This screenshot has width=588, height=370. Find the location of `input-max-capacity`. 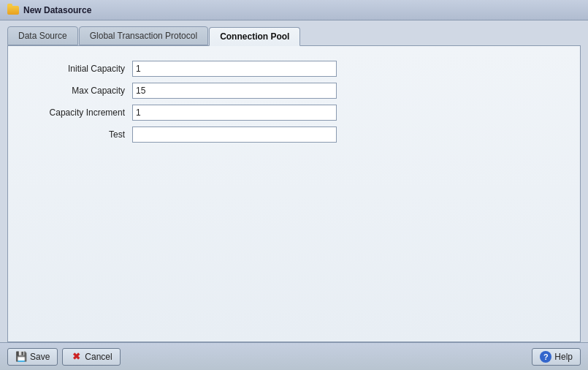

input-max-capacity is located at coordinates (234, 91).